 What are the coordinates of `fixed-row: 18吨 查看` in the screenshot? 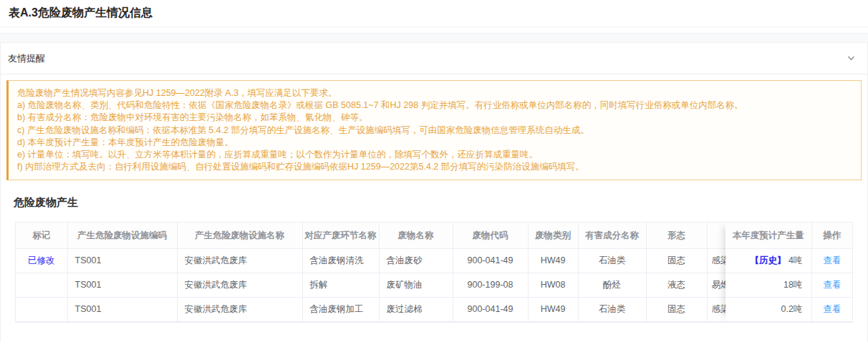 It's located at (789, 285).